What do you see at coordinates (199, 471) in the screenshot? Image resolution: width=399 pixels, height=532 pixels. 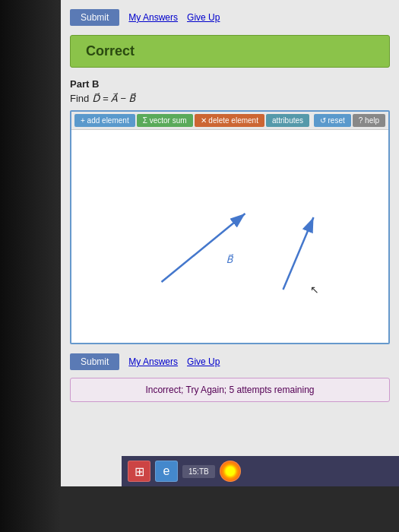 I see `taskbar-item: 15:TB` at bounding box center [199, 471].